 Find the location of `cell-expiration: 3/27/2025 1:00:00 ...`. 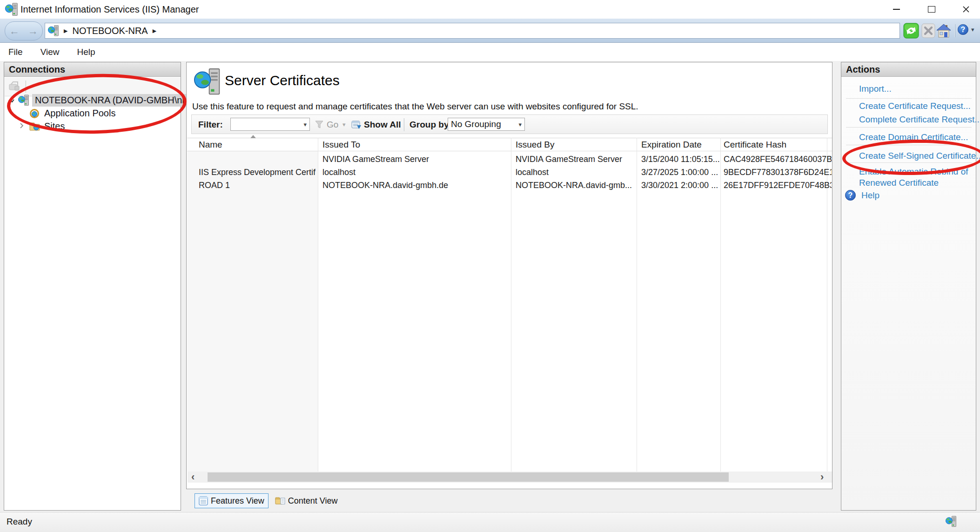

cell-expiration: 3/27/2025 1:00:00 ... is located at coordinates (680, 172).